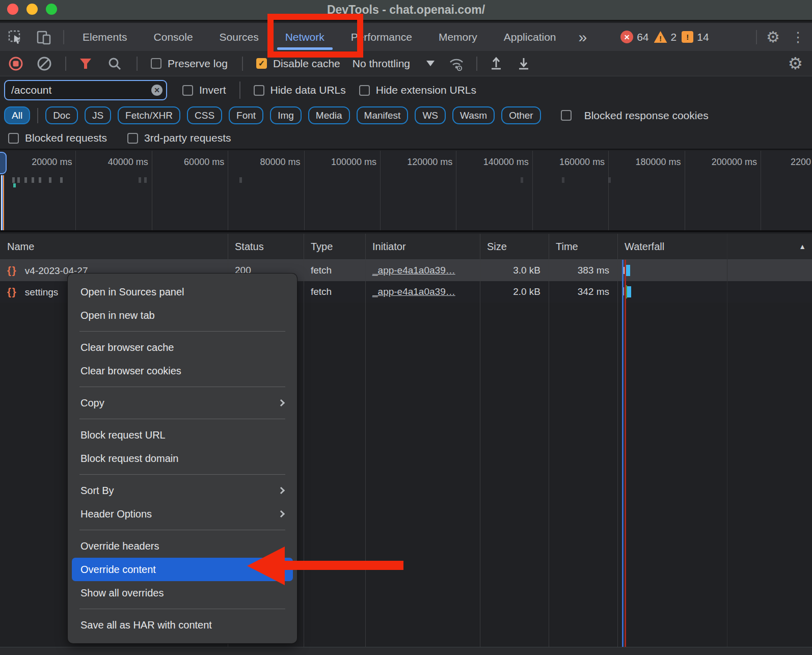  I want to click on request-size: 2.0 kB, so click(515, 292).